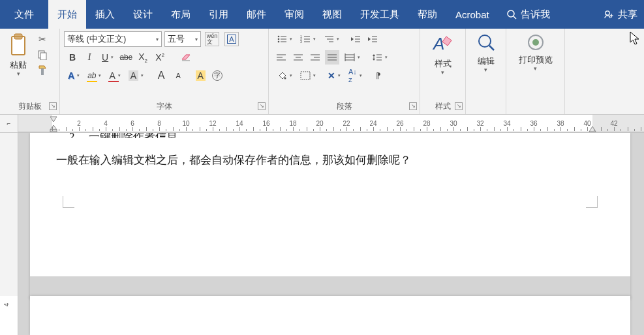  What do you see at coordinates (74, 76) in the screenshot?
I see `text-effects-button: A▾` at bounding box center [74, 76].